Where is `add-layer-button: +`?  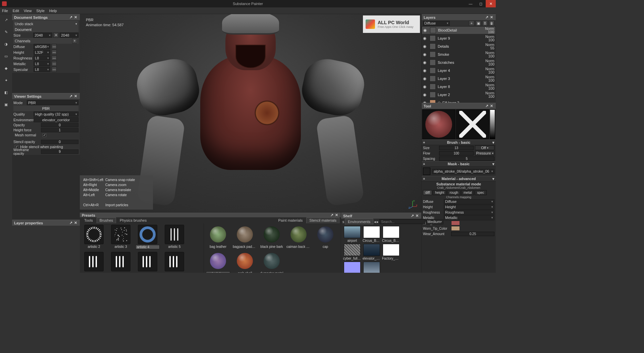 add-layer-button: + is located at coordinates (472, 23).